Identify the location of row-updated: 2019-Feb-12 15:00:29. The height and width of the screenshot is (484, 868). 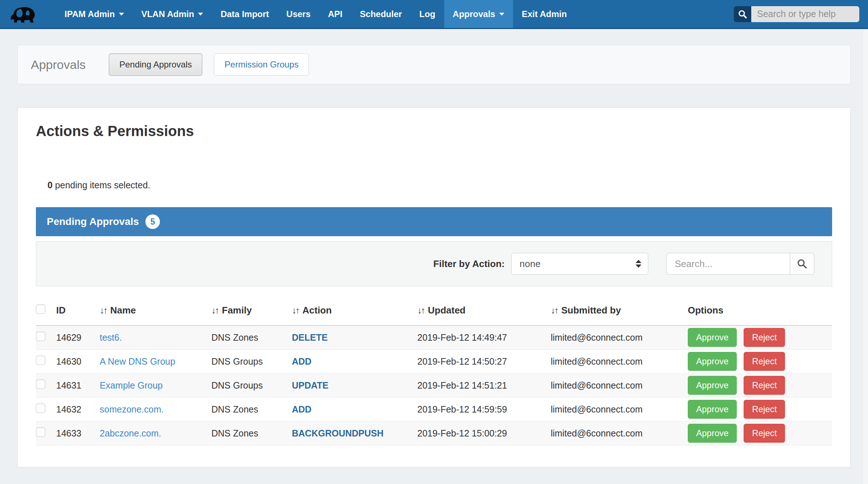
(484, 433).